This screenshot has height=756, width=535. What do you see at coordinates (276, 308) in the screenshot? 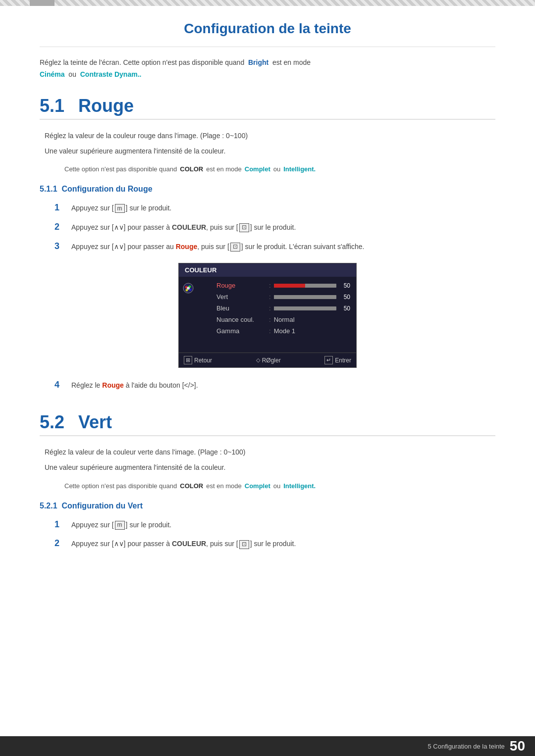
I see `menu-item-bleu: Bleu : 50` at bounding box center [276, 308].